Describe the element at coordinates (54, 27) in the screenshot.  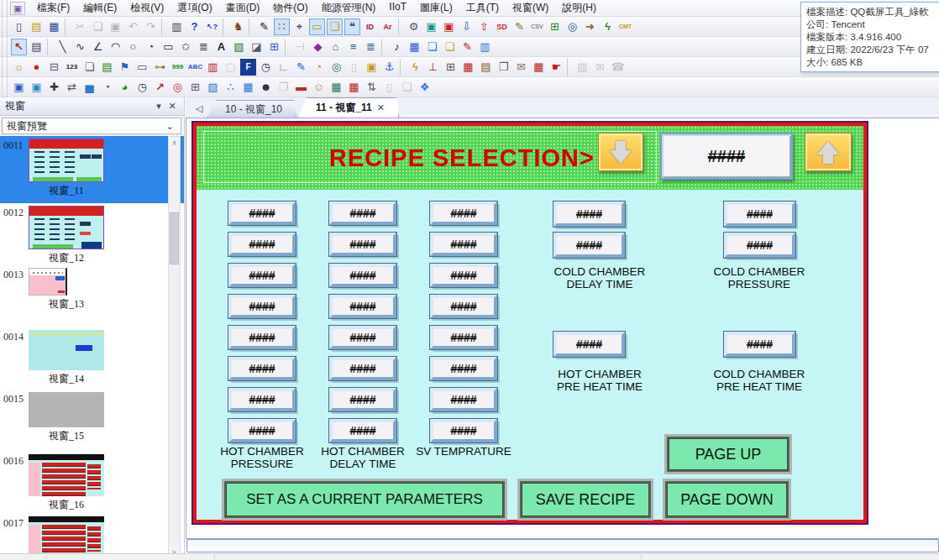
I see `save-icon: ▦` at that location.